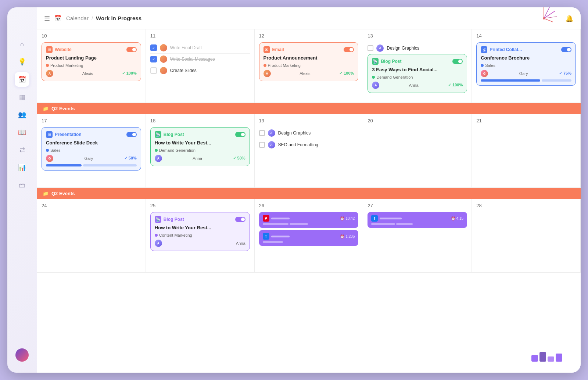 The width and height of the screenshot is (588, 380). Describe the element at coordinates (417, 220) in the screenshot. I see `social-card-facebook-27: f ⏰4:15` at that location.